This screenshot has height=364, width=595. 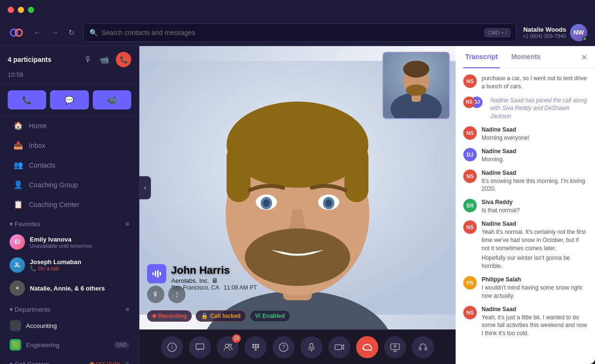 What do you see at coordinates (534, 182) in the screenshot?
I see `message-content: Nadine Saad It's snowing here this morni…` at bounding box center [534, 182].